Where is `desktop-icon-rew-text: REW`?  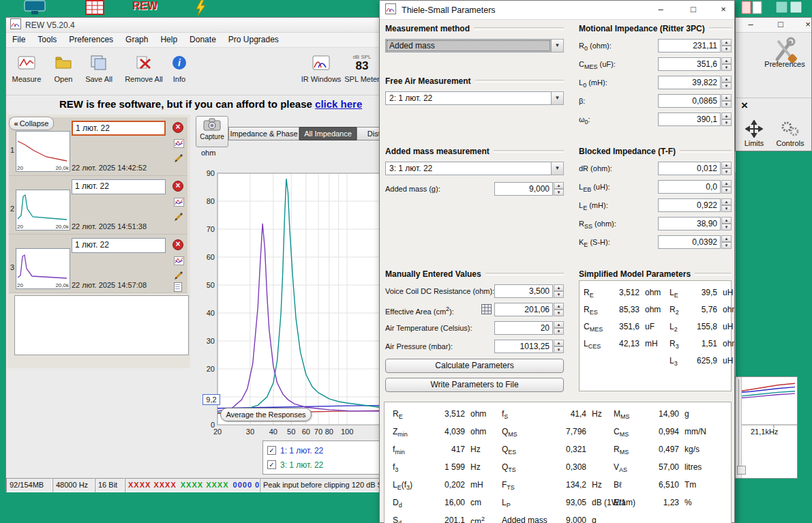 desktop-icon-rew-text: REW is located at coordinates (145, 8).